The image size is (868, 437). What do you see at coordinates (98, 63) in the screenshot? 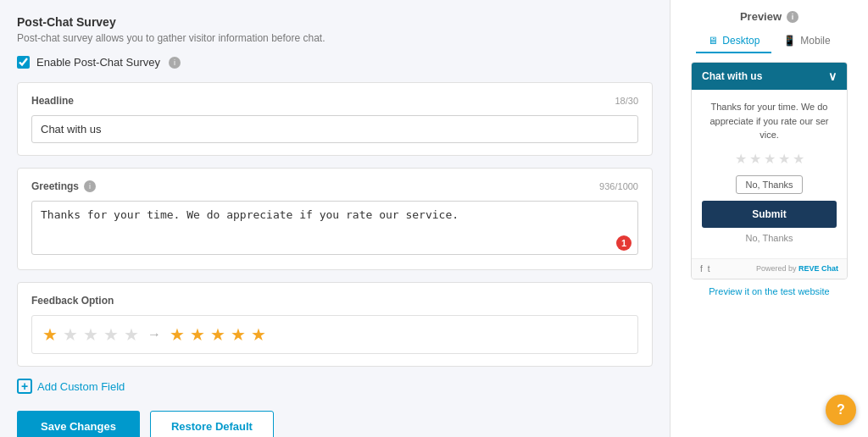
I see `enable-label: Enable Post-Chat Survey` at bounding box center [98, 63].